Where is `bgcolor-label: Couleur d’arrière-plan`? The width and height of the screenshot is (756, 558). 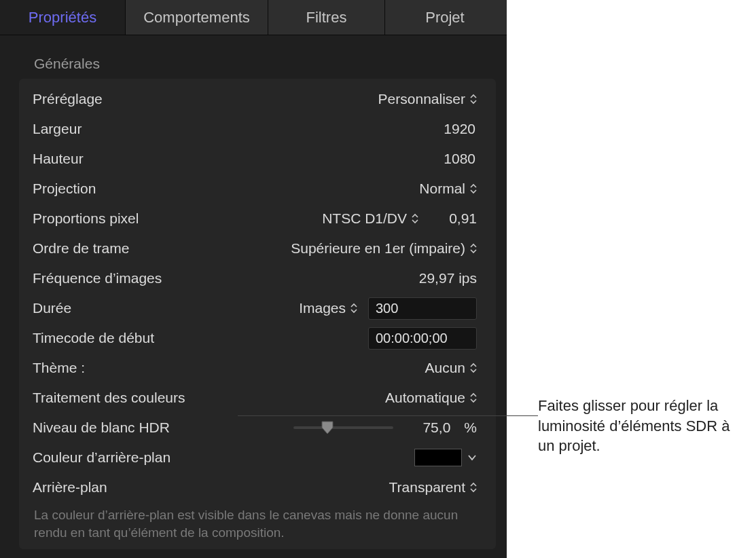
bgcolor-label: Couleur d’arrière-plan is located at coordinates (102, 458).